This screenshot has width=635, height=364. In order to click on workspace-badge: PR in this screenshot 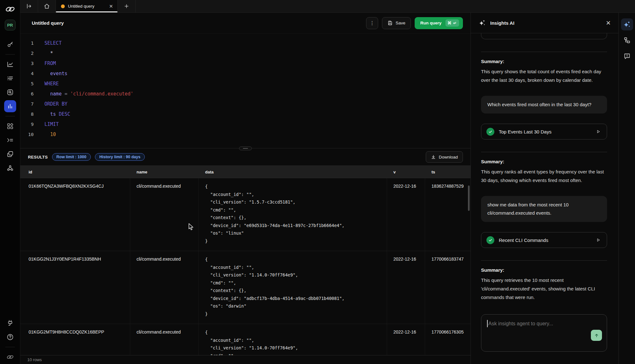, I will do `click(10, 25)`.